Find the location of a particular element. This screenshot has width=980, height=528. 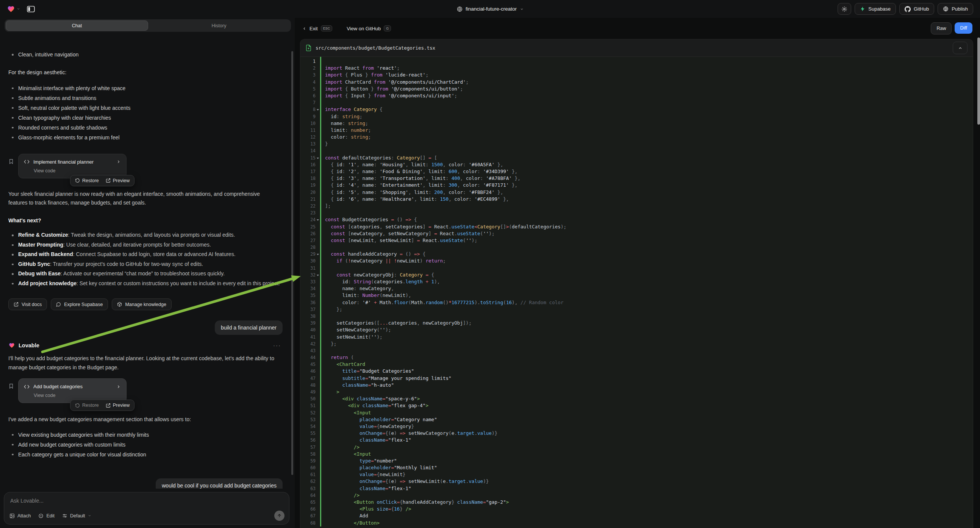

code-line: 68 </Button> is located at coordinates (637, 523).